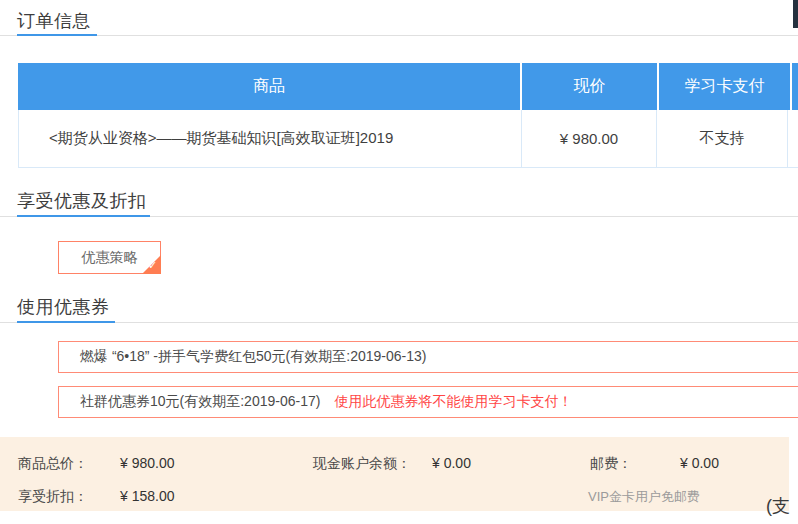  I want to click on cash-balance-label: 现金账户余额：, so click(362, 464).